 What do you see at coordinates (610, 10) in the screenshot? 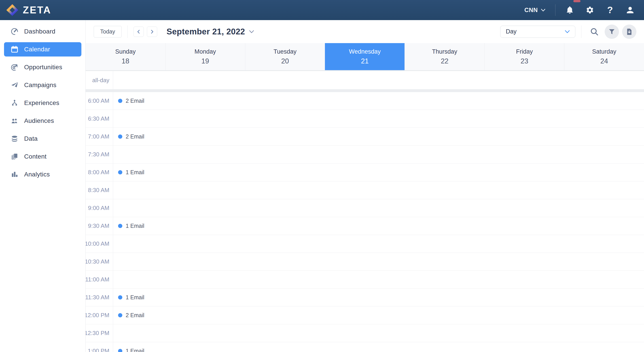
I see `help-icon: ?` at bounding box center [610, 10].